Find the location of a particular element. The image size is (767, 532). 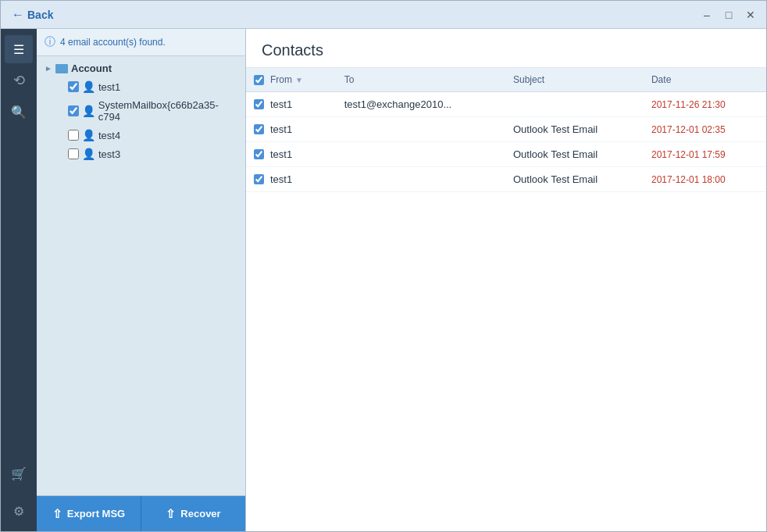

test3-label: test3 is located at coordinates (109, 155).